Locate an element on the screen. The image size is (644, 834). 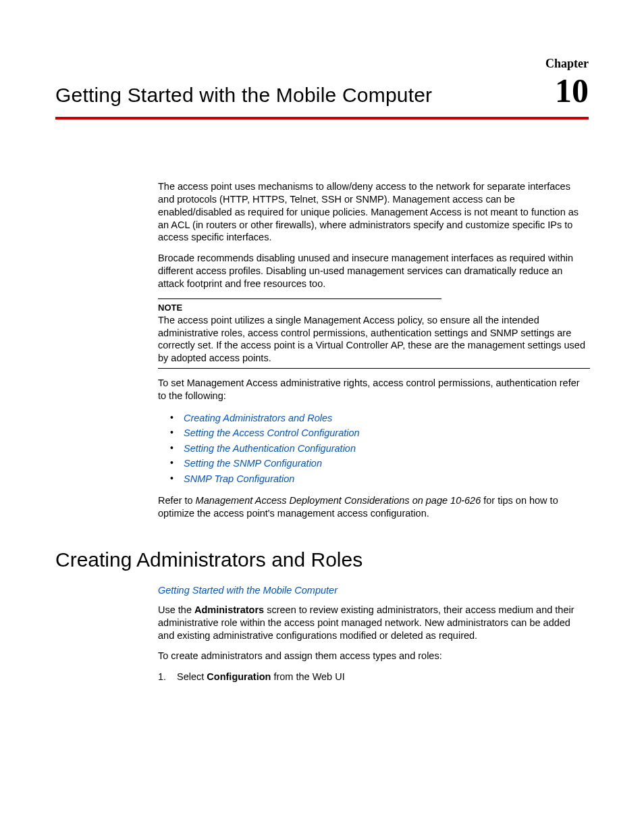
chapter-label: Chapter is located at coordinates (322, 63).